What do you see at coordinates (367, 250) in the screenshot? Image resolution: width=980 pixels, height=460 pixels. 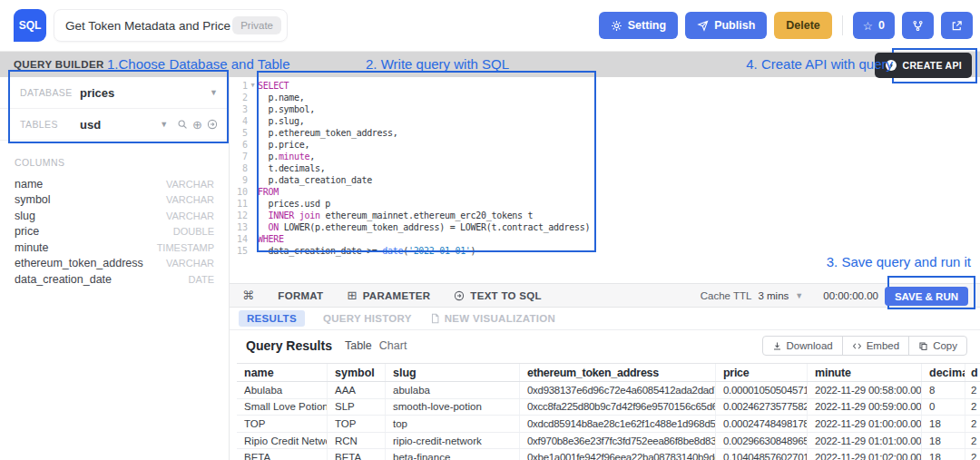 I see `code-text: data_creation_date >= date('2022-01-01')` at bounding box center [367, 250].